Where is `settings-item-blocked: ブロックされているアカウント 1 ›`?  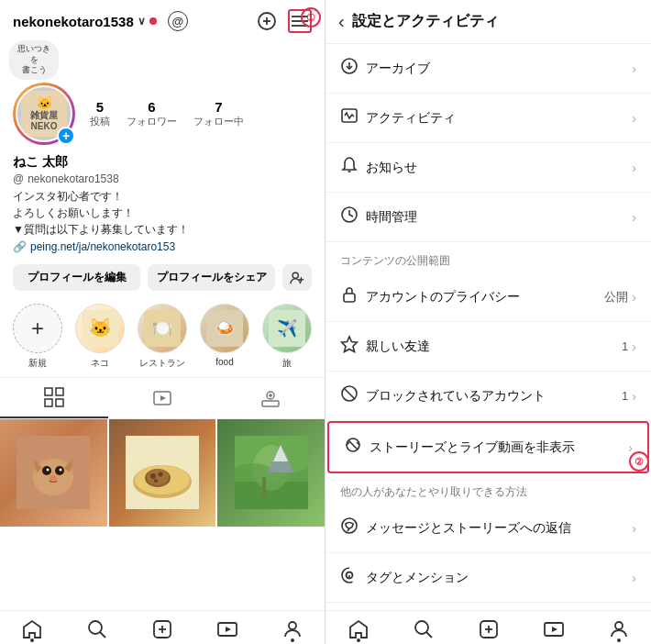
settings-item-blocked: ブロックされているアカウント 1 › is located at coordinates (488, 396).